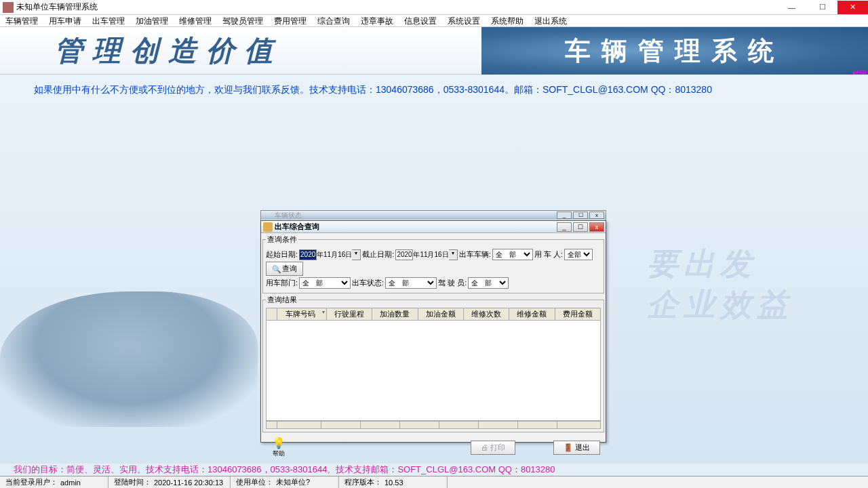  What do you see at coordinates (308, 255) in the screenshot?
I see `start-year-input` at bounding box center [308, 255].